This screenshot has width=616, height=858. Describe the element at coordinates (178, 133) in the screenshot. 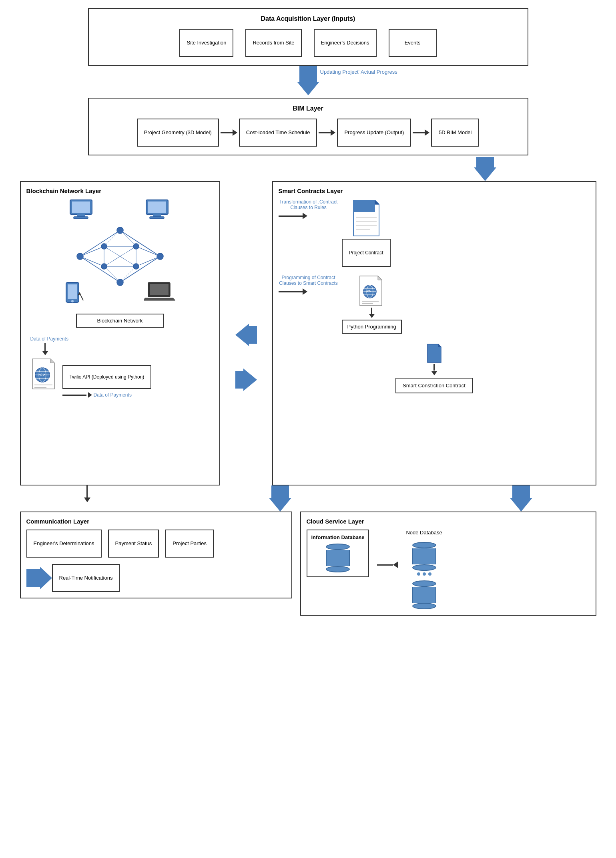

I see `box-project-geometry: Project Geometry (3D Model)` at that location.